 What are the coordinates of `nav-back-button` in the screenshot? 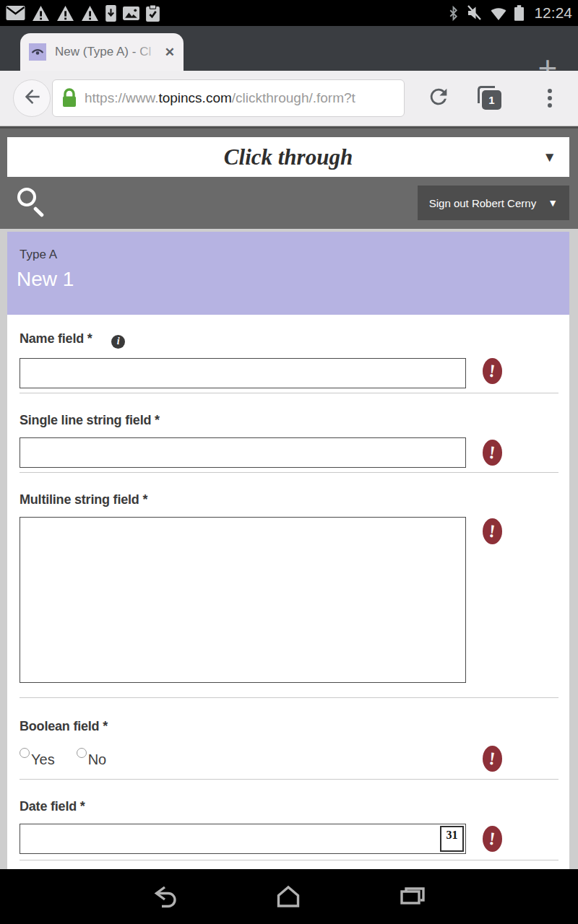 It's located at (163, 897).